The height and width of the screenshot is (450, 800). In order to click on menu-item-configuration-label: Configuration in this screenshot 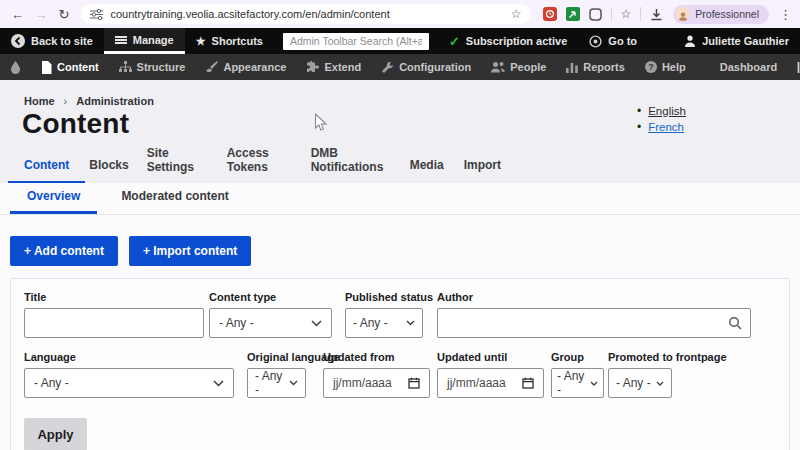, I will do `click(435, 67)`.